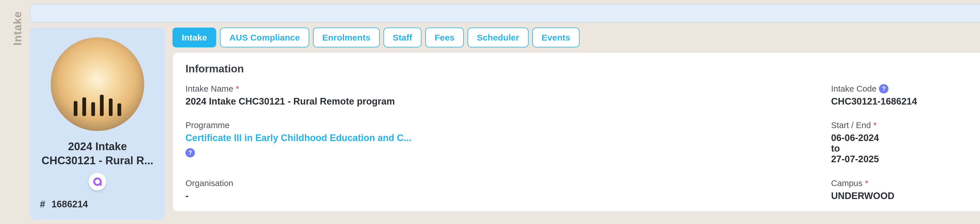  I want to click on intake-code-value: CHC30121-1686214, so click(905, 101).